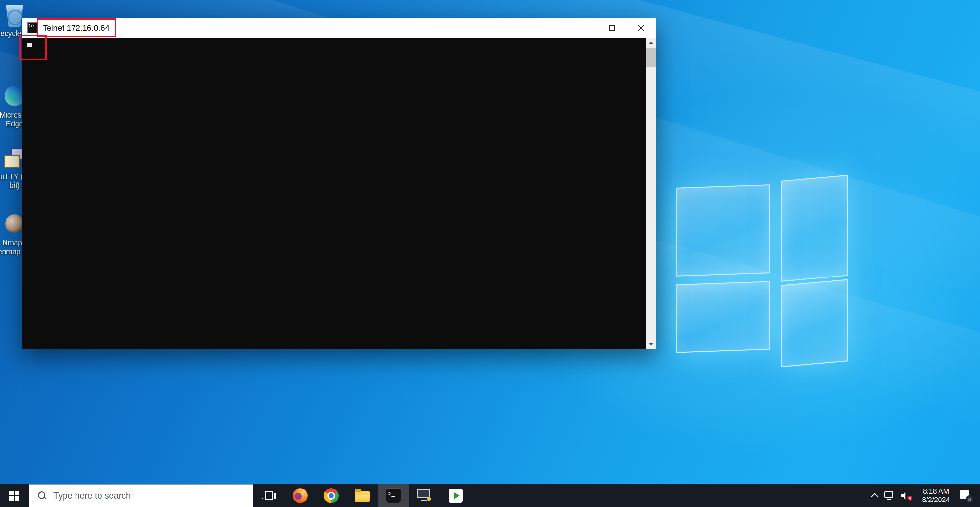 The image size is (980, 507). What do you see at coordinates (936, 500) in the screenshot?
I see `clock-date: 8/2/2024` at bounding box center [936, 500].